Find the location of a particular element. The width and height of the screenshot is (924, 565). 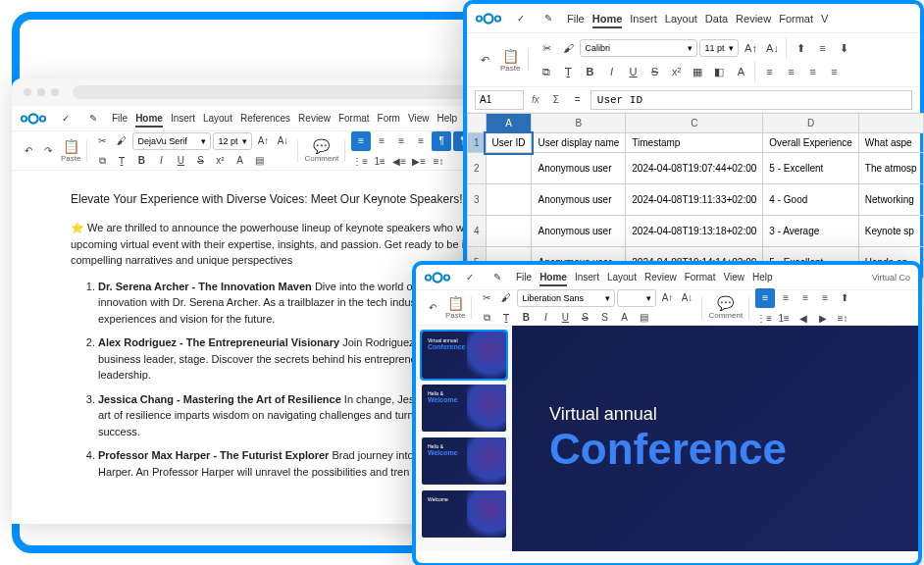

comment-icon: 💬 is located at coordinates (726, 303).